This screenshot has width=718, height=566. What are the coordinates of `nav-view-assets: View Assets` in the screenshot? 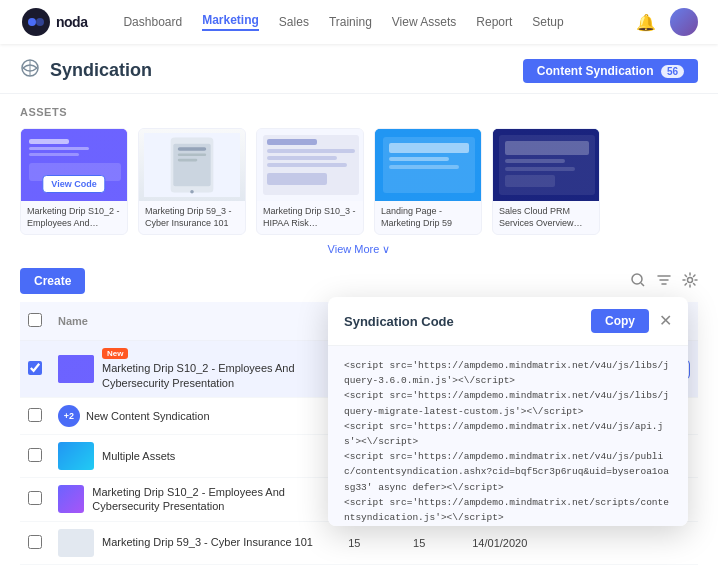 It's located at (424, 22).